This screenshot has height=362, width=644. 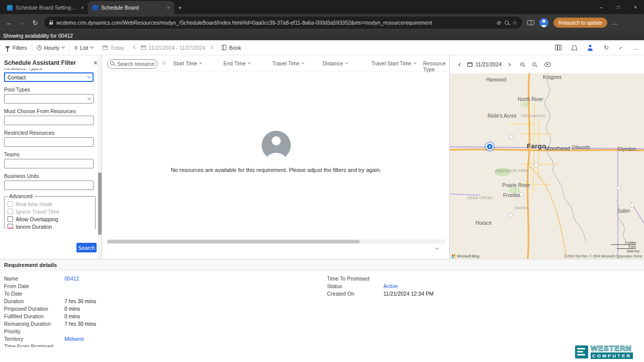 What do you see at coordinates (231, 48) in the screenshot?
I see `book-button: Book` at bounding box center [231, 48].